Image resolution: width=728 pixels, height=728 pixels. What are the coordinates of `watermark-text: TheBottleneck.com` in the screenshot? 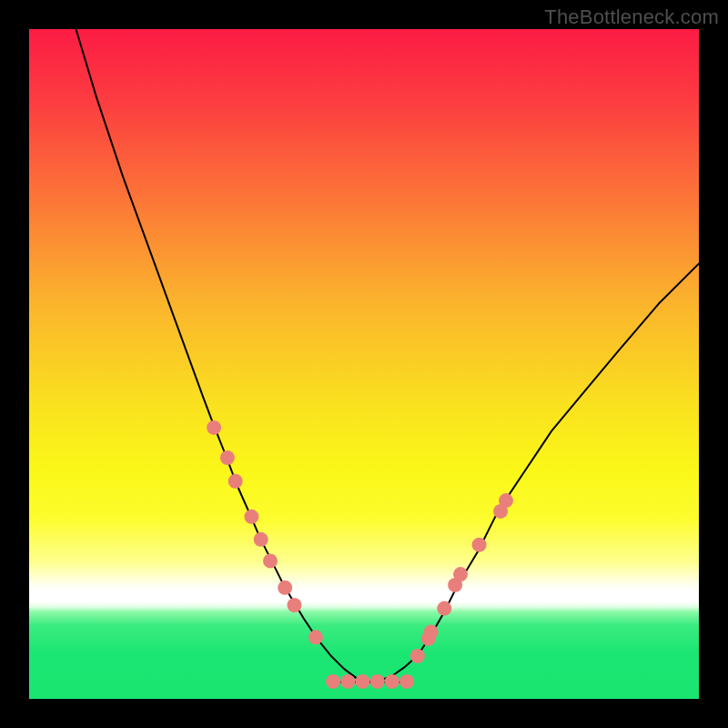 It's located at (632, 17).